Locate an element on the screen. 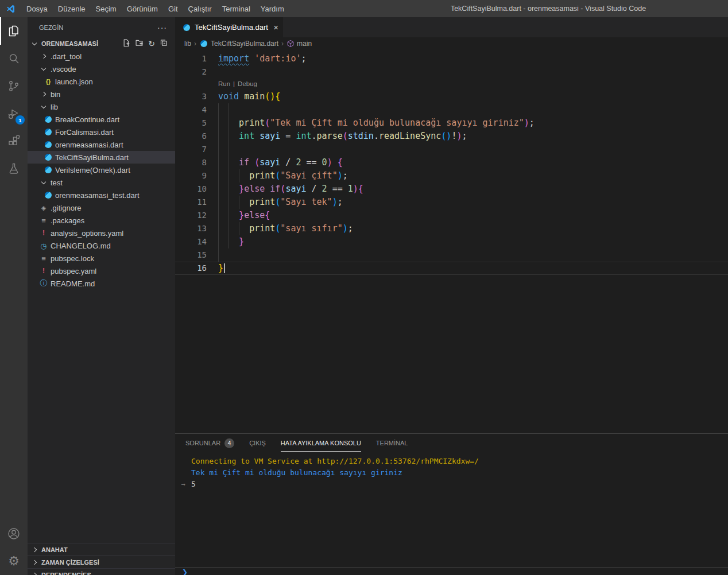 This screenshot has width=728, height=575. breadcrumb-main: main is located at coordinates (299, 44).